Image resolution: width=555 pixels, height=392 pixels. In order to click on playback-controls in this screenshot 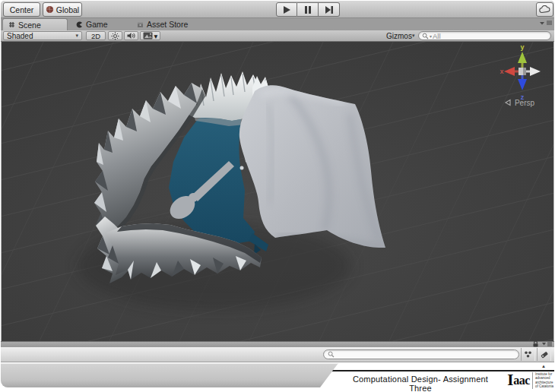, I will do `click(308, 9)`.